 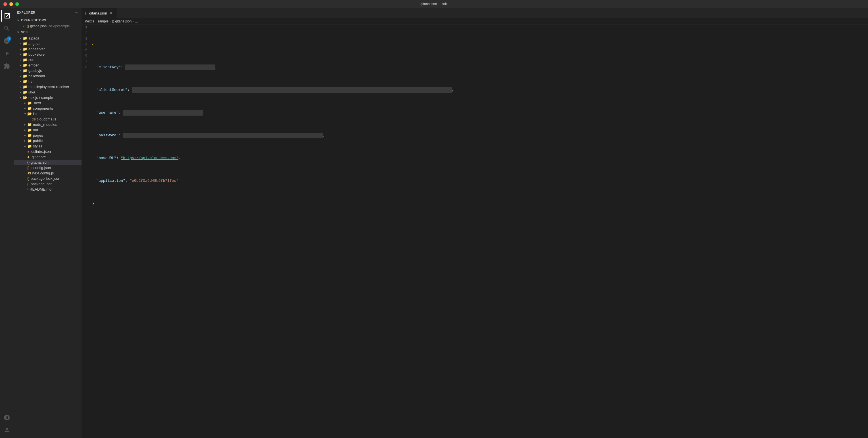 I want to click on tok-password-key: "password", so click(x=105, y=135).